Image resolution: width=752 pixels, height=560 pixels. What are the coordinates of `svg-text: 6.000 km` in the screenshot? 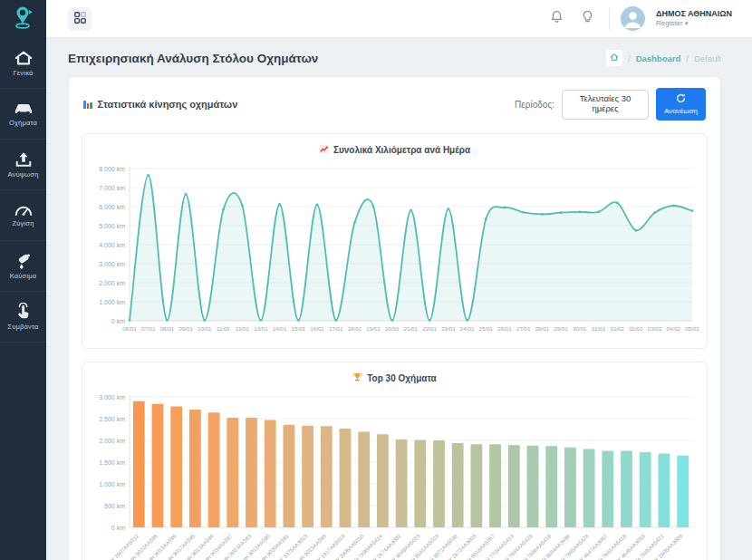 It's located at (112, 207).